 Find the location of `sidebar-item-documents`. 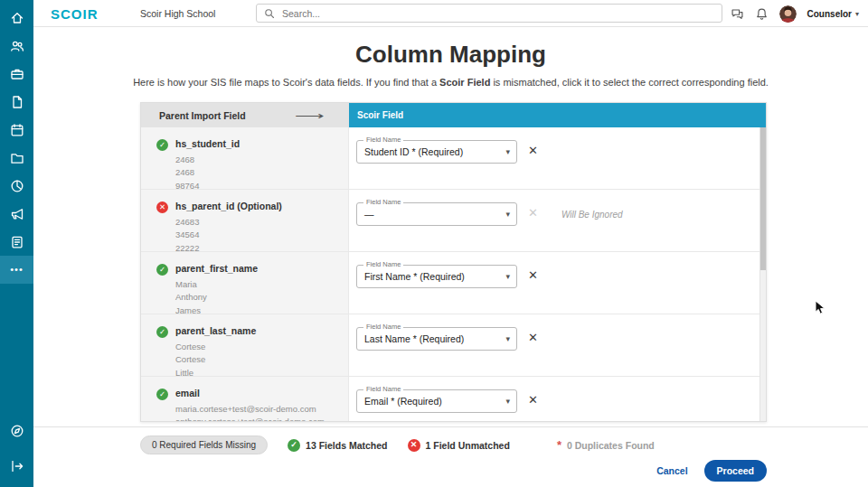

sidebar-item-documents is located at coordinates (16, 101).